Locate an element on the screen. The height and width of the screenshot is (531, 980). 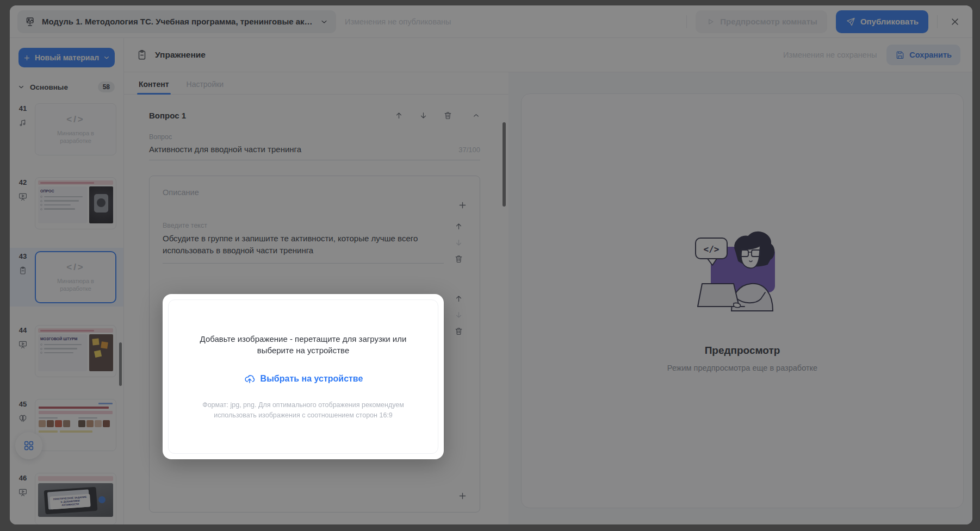
upload-instruction: Добавьте изображение - перетащите для за… is located at coordinates (303, 345).